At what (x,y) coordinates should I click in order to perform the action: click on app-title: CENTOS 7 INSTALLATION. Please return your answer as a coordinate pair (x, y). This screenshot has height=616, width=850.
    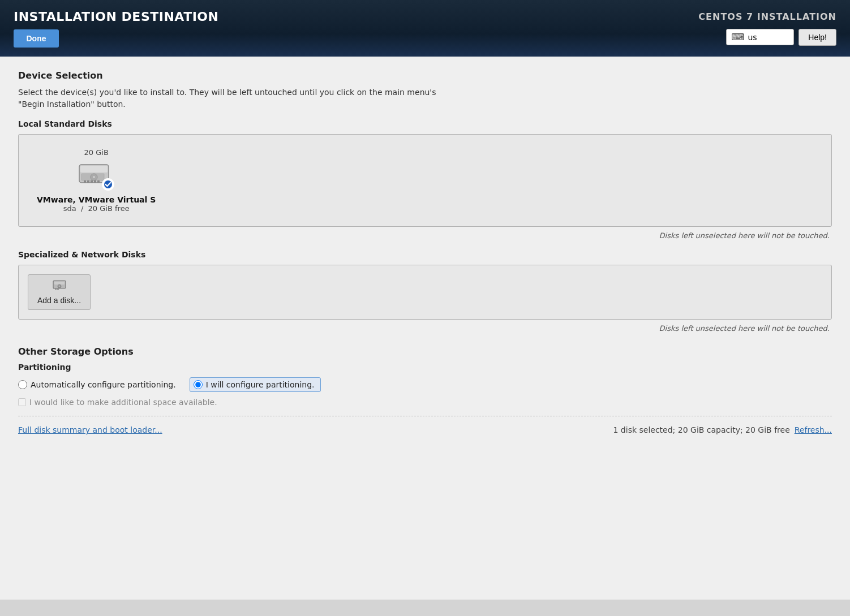
    Looking at the image, I should click on (767, 17).